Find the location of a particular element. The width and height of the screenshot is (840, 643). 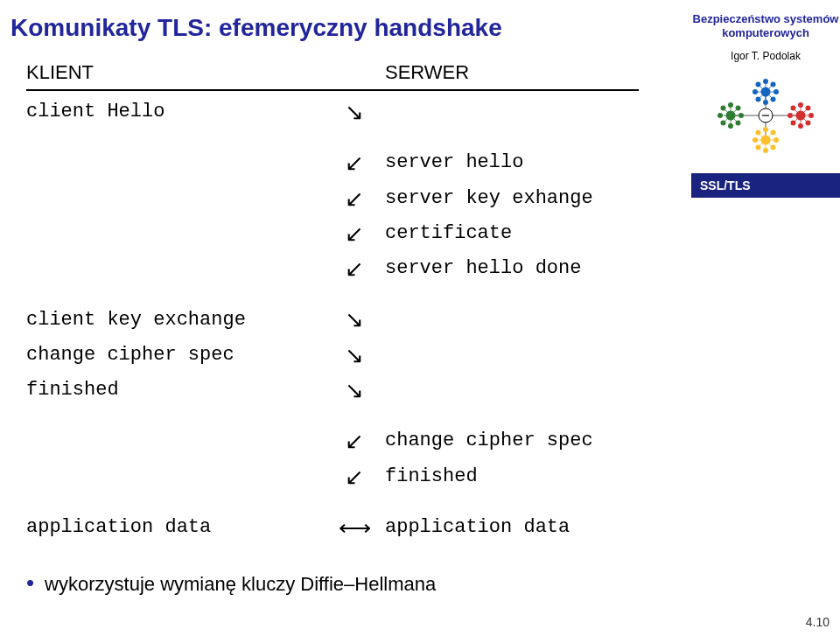

table-row: server hello done is located at coordinates (359, 269).